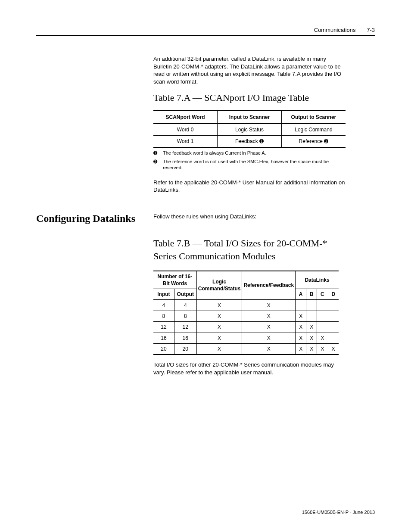 The height and width of the screenshot is (532, 411). What do you see at coordinates (333, 294) in the screenshot?
I see `th-d: D` at bounding box center [333, 294].